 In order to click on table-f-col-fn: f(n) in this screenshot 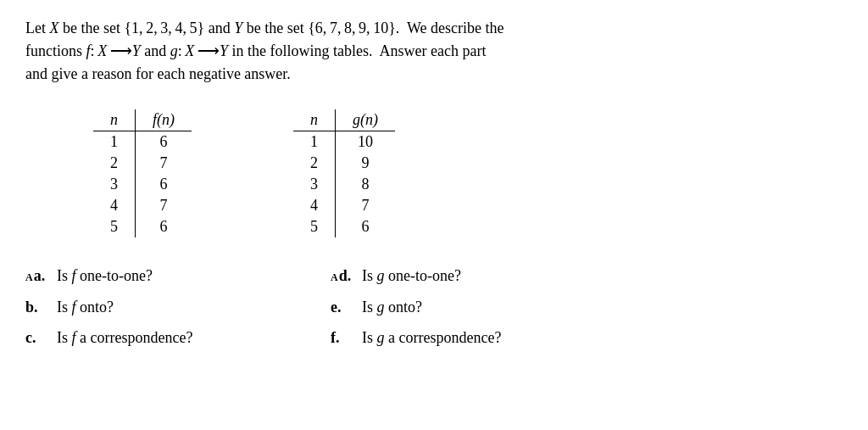, I will do `click(164, 120)`.